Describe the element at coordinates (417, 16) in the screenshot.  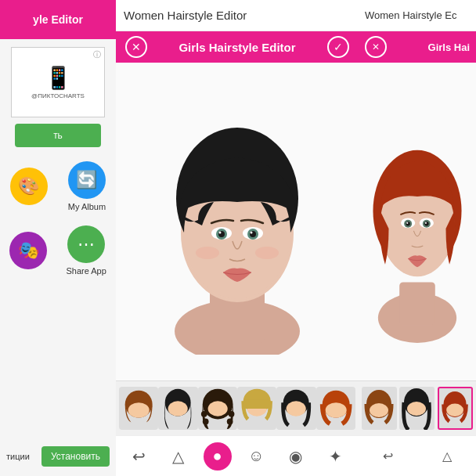
I see `right-app-header: Women Hairstyle Ec` at that location.